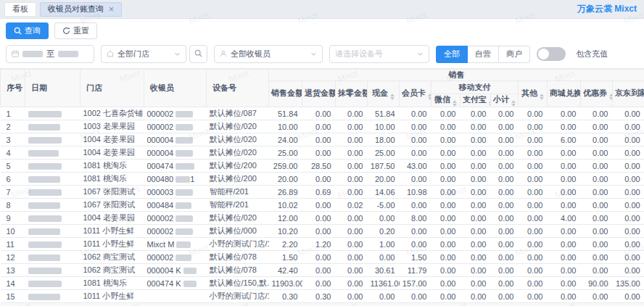 The height and width of the screenshot is (306, 644). What do you see at coordinates (319, 94) in the screenshot?
I see `col-header-refund-amount: 退货金额` at bounding box center [319, 94].